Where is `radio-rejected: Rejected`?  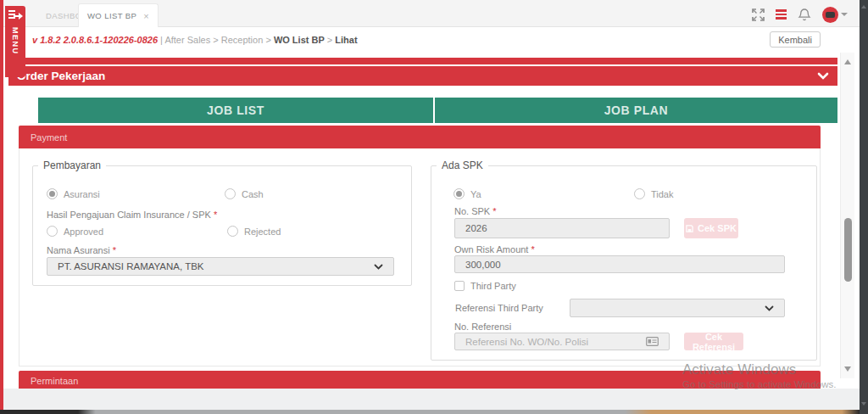
radio-rejected: Rejected is located at coordinates (254, 231).